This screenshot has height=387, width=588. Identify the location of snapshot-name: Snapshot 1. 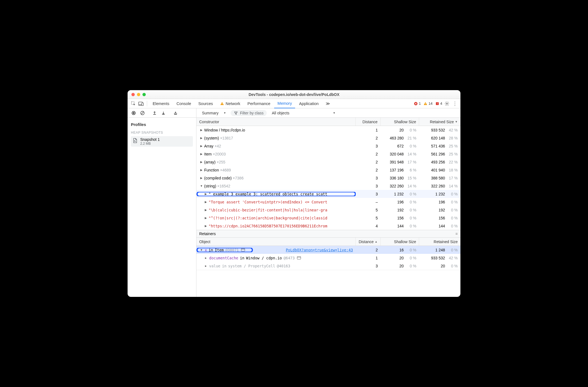
(150, 139).